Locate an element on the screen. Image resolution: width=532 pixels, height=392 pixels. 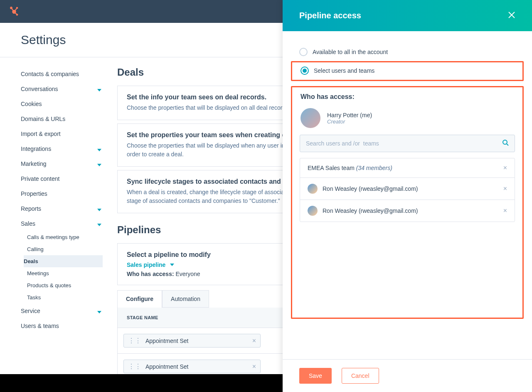
tab-automation: Automation is located at coordinates (185, 299).